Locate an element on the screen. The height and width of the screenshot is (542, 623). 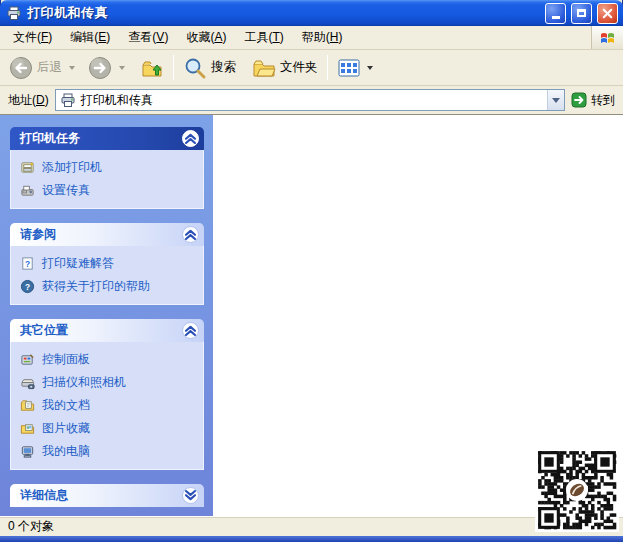
troubleshoot-icon: ? is located at coordinates (28, 264).